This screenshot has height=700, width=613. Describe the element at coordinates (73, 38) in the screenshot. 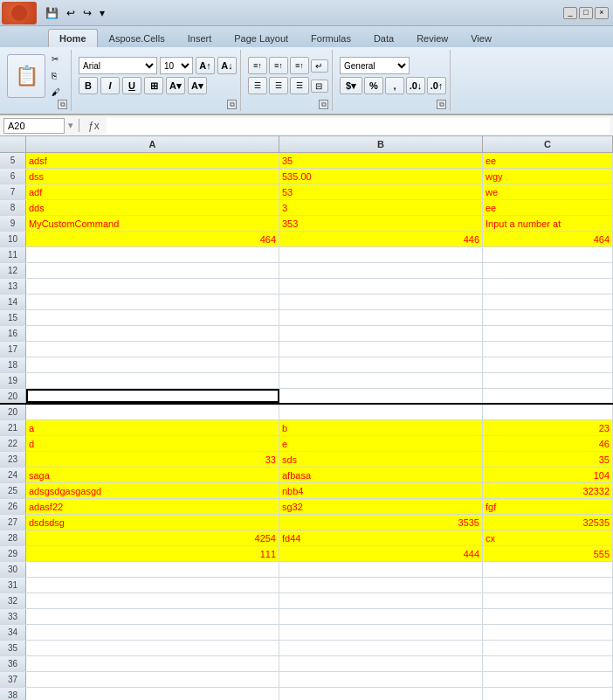

I see `tab-home: Home` at that location.